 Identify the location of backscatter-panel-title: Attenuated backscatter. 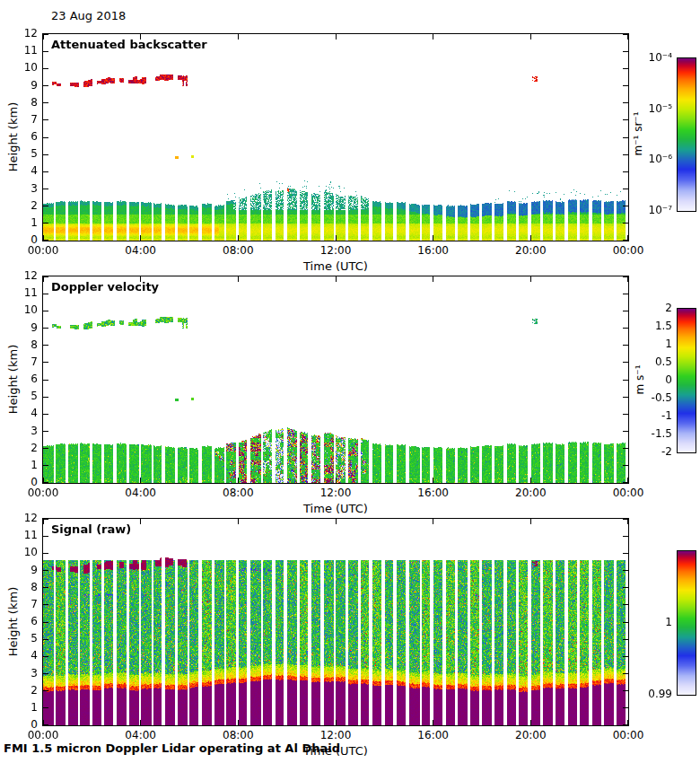
(129, 45).